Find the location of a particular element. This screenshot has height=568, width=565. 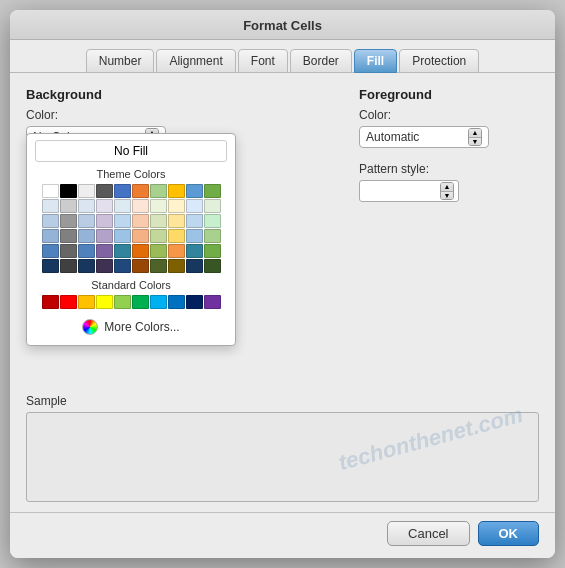

dialog-title: Format Cells is located at coordinates (282, 25).